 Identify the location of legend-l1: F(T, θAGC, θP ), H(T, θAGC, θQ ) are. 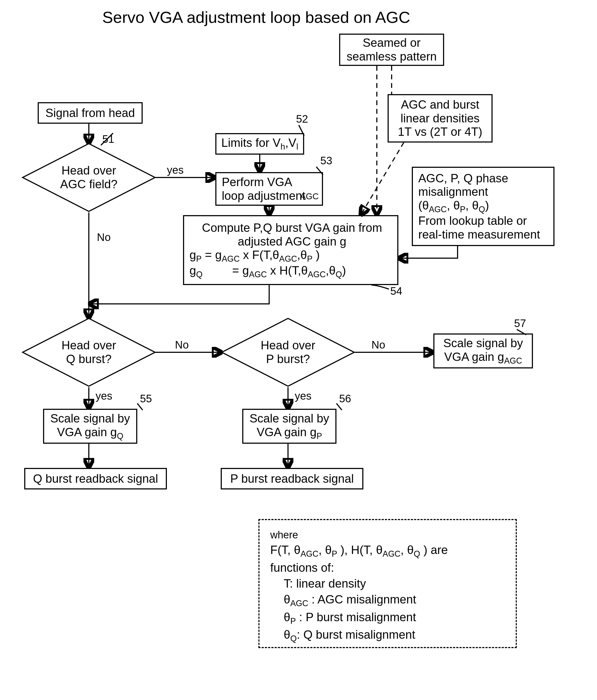
(387, 551).